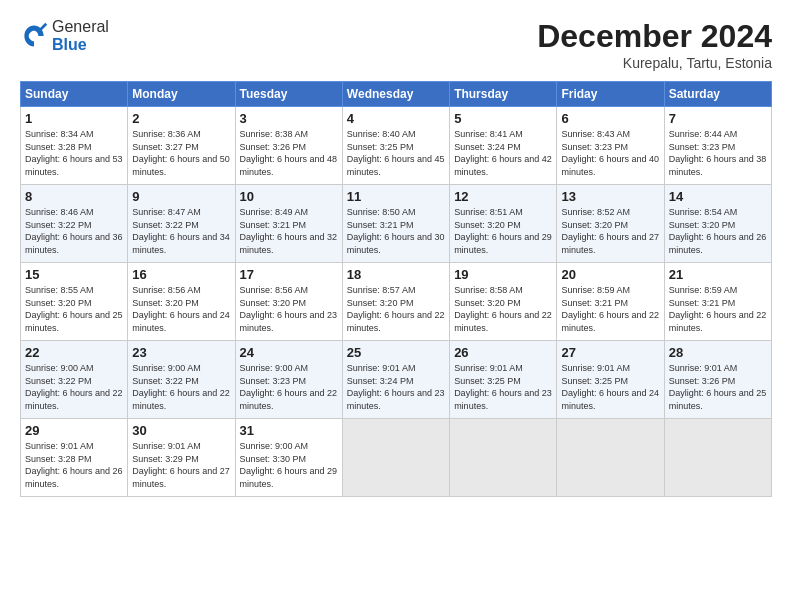  I want to click on day-number: 8, so click(74, 196).